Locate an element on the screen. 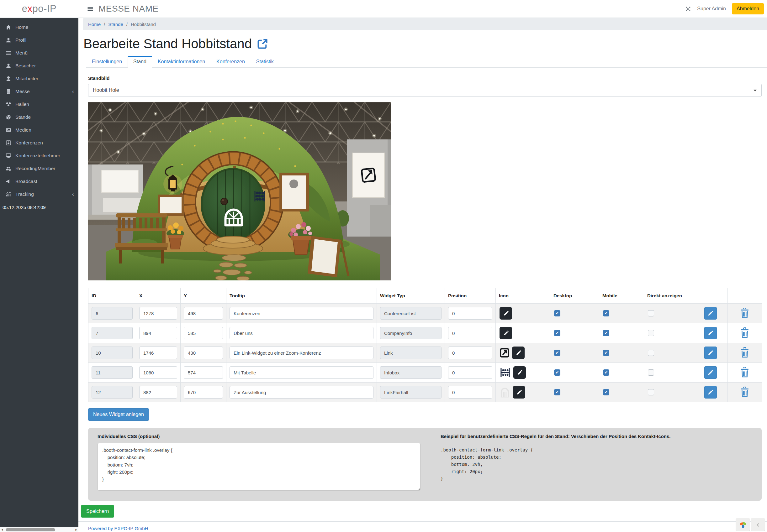  tab: Kontaktinformationen is located at coordinates (181, 62).